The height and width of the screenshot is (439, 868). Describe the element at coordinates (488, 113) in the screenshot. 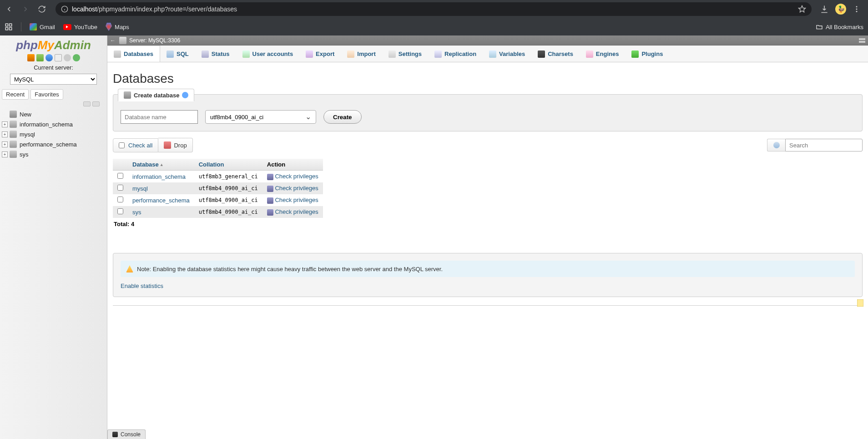

I see `create-database-panel: Create database utf8mb4_0900_ai_ci Creat…` at that location.